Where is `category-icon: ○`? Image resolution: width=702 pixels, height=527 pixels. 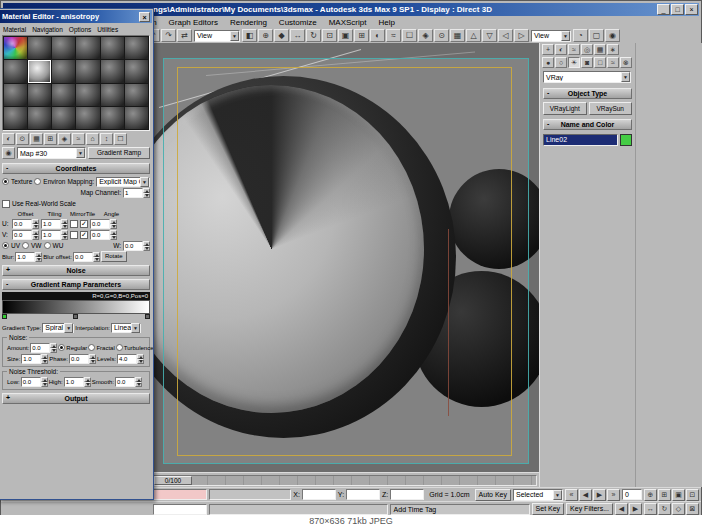
category-icon: ○ is located at coordinates (561, 62).